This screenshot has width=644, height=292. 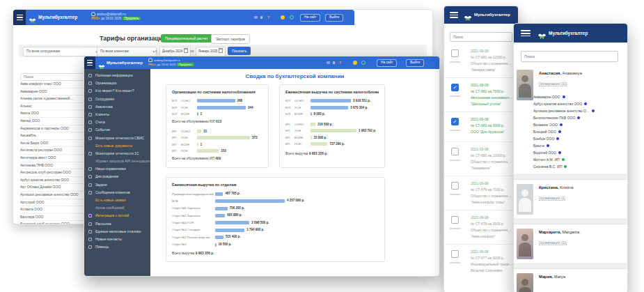 What do you see at coordinates (581, 125) in the screenshot?
I see `contact-org-item: Визажинг ООО` at bounding box center [581, 125].